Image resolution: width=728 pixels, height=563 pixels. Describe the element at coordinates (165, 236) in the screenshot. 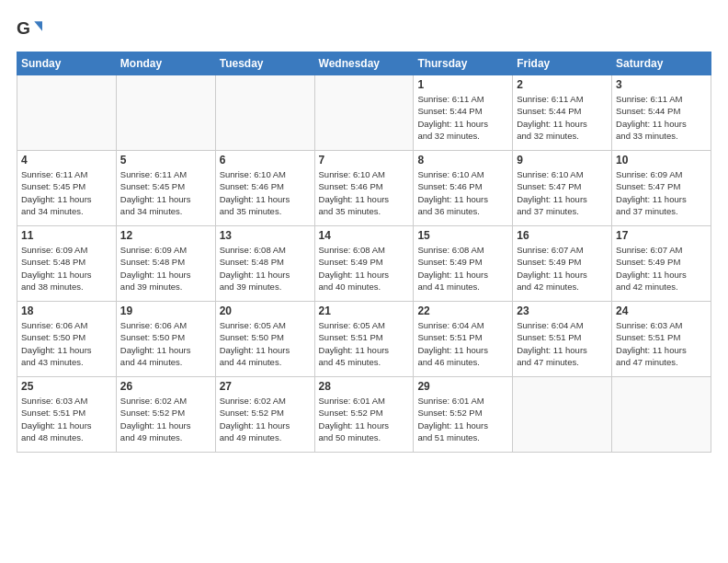

I see `day-number: 12` at that location.